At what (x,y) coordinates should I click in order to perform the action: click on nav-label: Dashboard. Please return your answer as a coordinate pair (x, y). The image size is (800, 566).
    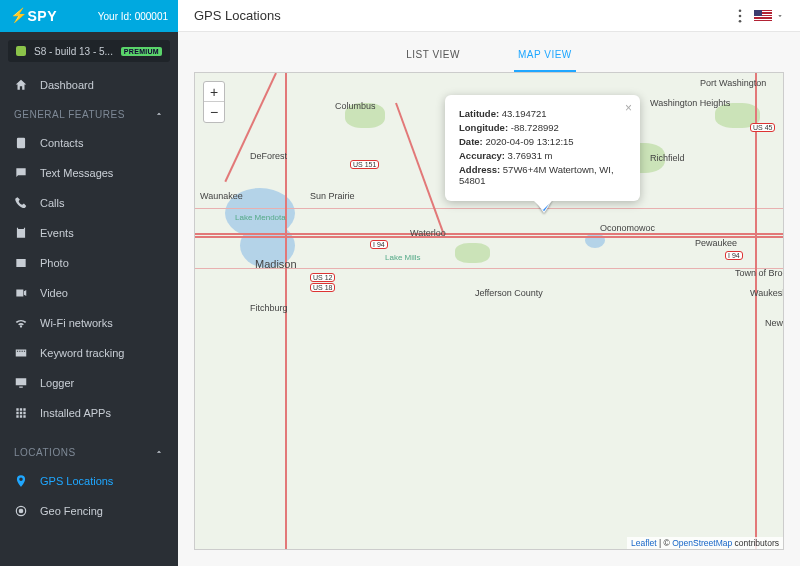
    Looking at the image, I should click on (67, 85).